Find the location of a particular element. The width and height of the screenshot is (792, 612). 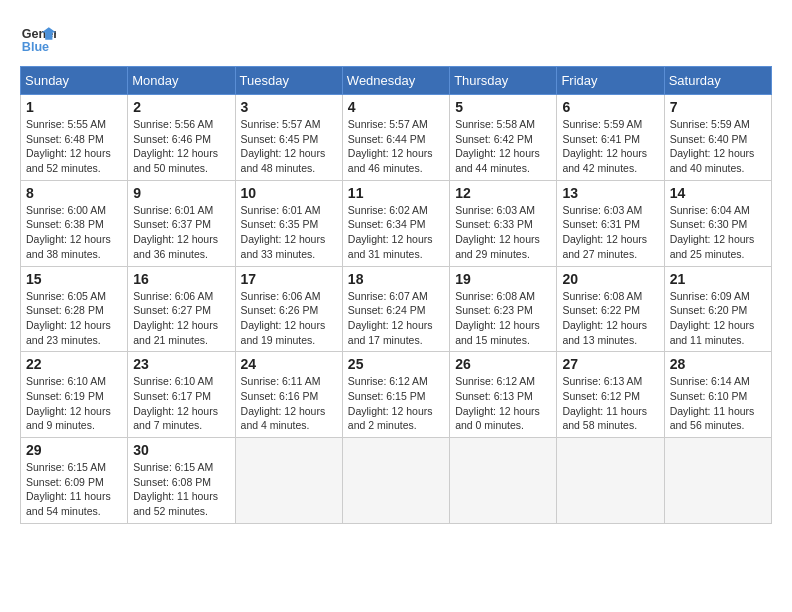

day-info: Sunrise: 6:09 AMSunset: 6:20 PMDaylight:… is located at coordinates (718, 318).